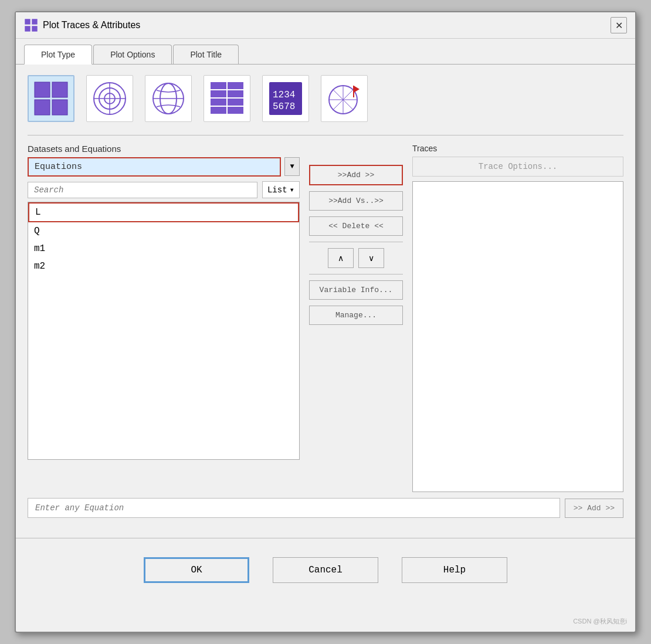  What do you see at coordinates (164, 249) in the screenshot?
I see `list-item: m1` at bounding box center [164, 249].